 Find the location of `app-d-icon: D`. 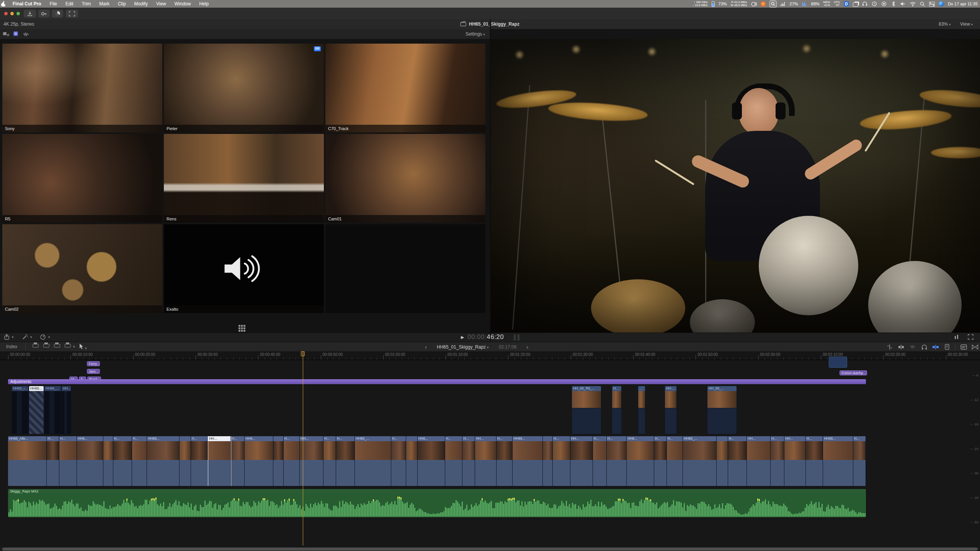

app-d-icon: D is located at coordinates (846, 4).